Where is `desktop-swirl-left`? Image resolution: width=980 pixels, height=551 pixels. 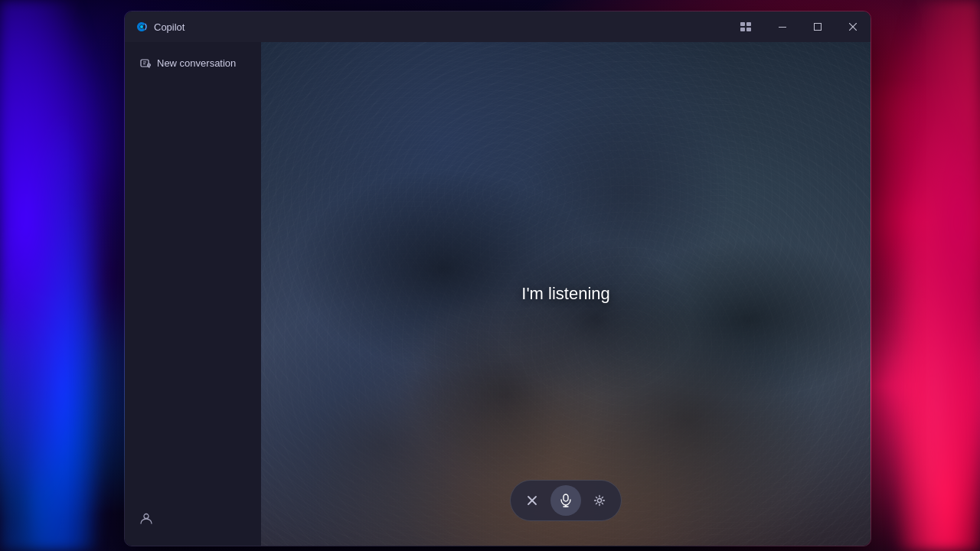 desktop-swirl-left is located at coordinates (63, 276).